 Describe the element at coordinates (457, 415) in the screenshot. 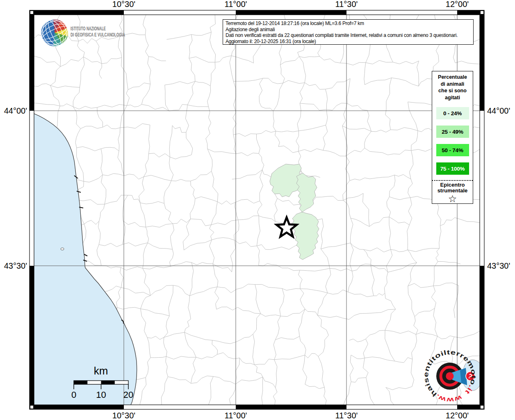

I see `coord-label-bottom-4: 12°00'` at that location.